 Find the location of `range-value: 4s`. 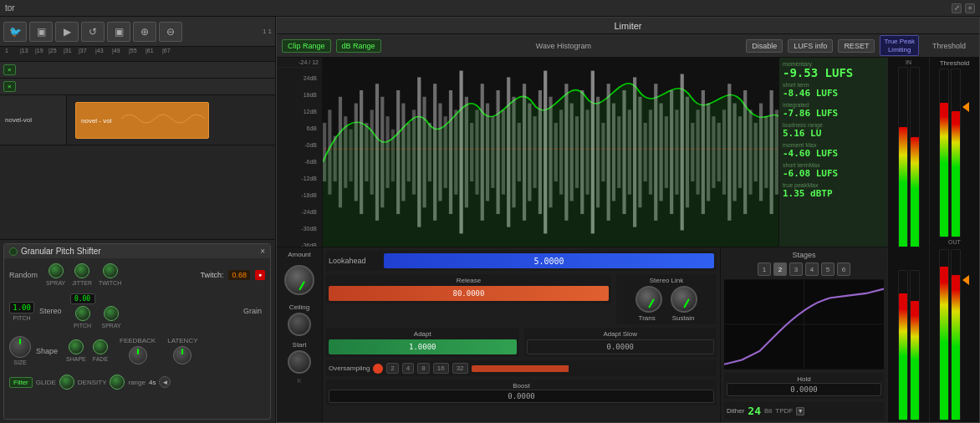

range-value: 4s is located at coordinates (152, 383).